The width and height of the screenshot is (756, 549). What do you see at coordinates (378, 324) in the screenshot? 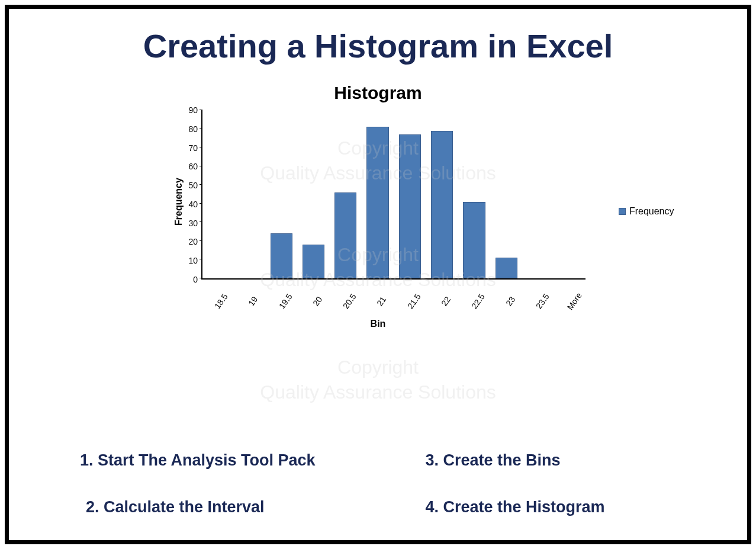
I see `x-axis-label: Bin` at bounding box center [378, 324].